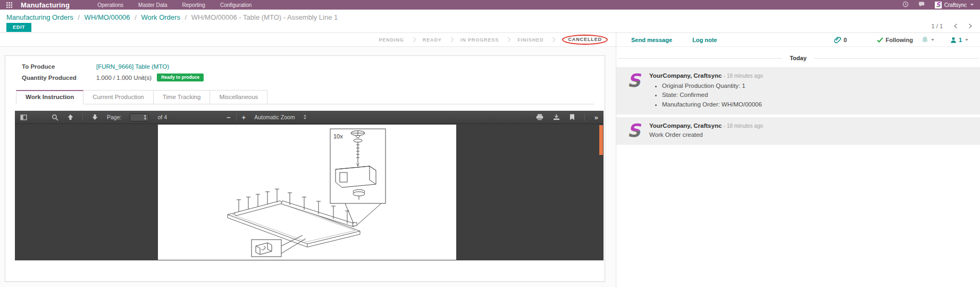 The width and height of the screenshot is (980, 287). What do you see at coordinates (236, 5) in the screenshot?
I see `menu-configuration: Configuration` at bounding box center [236, 5].